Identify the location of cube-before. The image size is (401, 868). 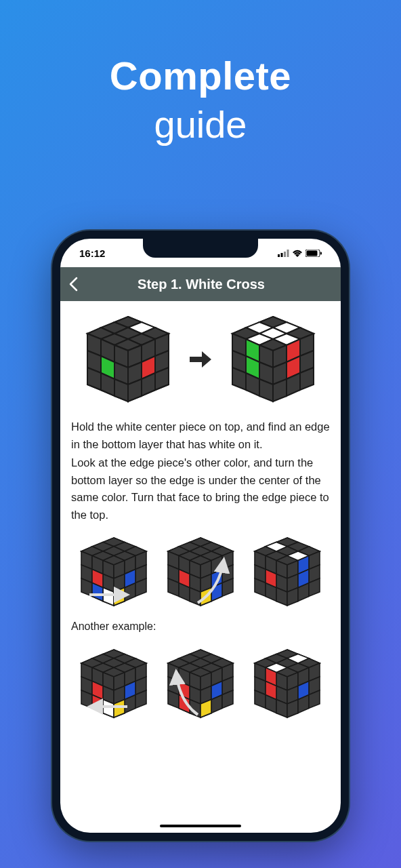
(128, 359).